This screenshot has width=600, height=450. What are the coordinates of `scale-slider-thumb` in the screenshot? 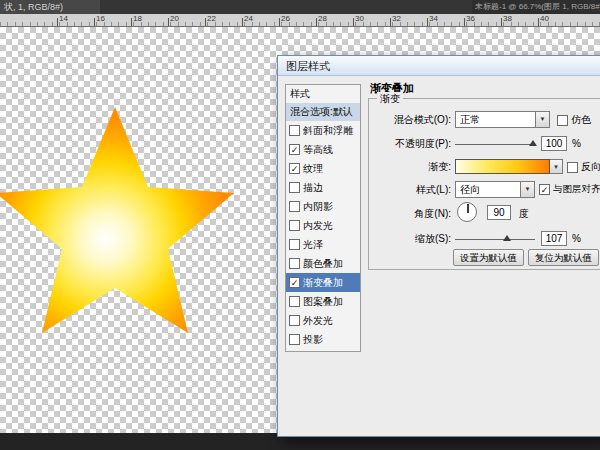 It's located at (507, 238).